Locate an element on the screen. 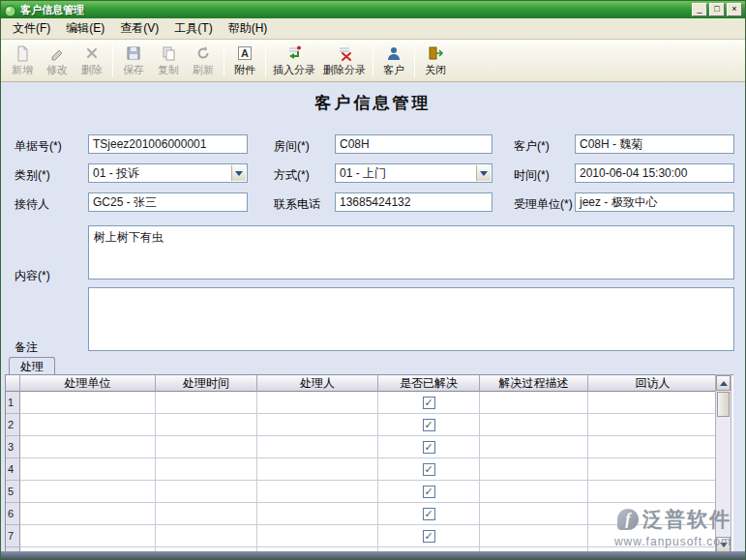  time-field: 2010-06-04 15:30:00 is located at coordinates (654, 173).